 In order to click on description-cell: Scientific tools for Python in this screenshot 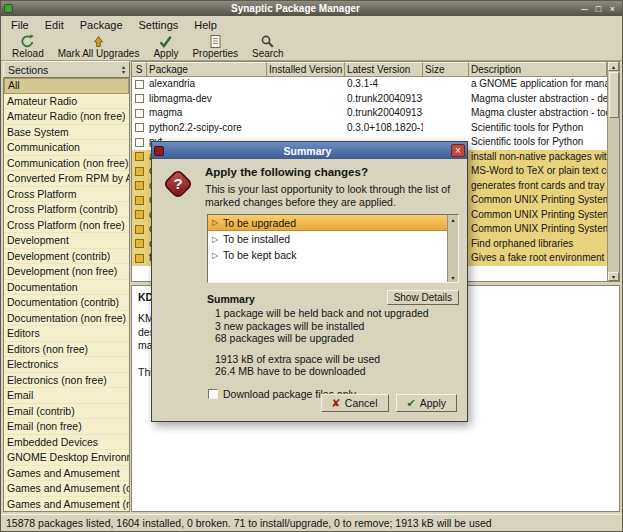, I will do `click(538, 128)`.